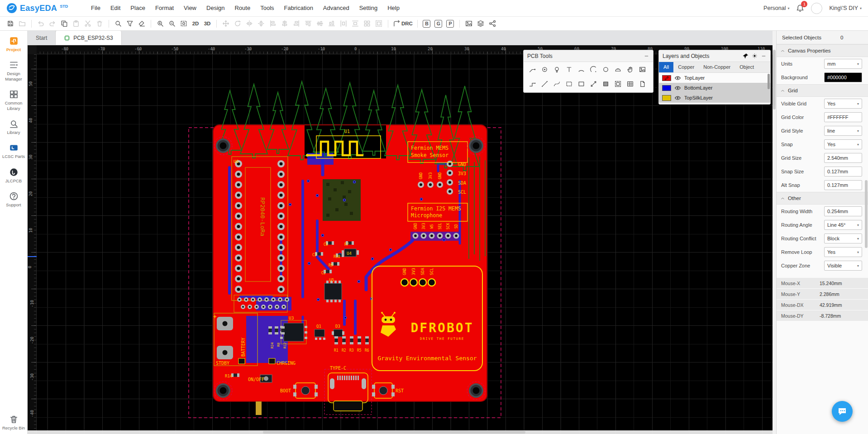 The width and height of the screenshot is (868, 434). I want to click on layers-tab-object: Object, so click(747, 67).